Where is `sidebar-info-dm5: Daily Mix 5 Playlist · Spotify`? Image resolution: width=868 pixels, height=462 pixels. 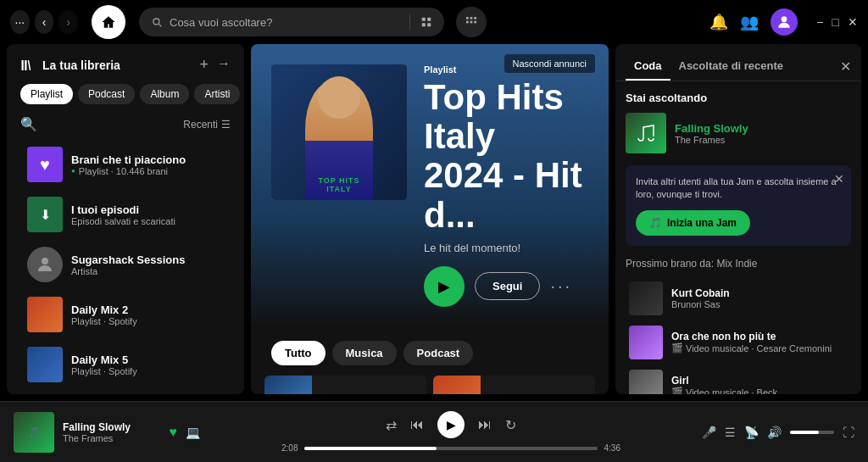 sidebar-info-dm5: Daily Mix 5 Playlist · Spotify is located at coordinates (147, 365).